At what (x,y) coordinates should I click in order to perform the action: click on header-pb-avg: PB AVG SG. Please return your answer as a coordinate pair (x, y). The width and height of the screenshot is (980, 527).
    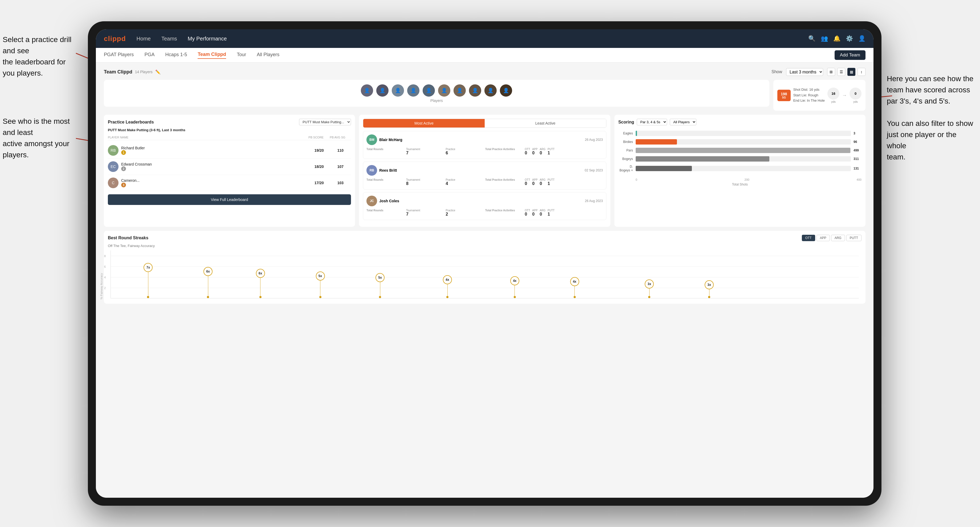
    Looking at the image, I should click on (340, 137).